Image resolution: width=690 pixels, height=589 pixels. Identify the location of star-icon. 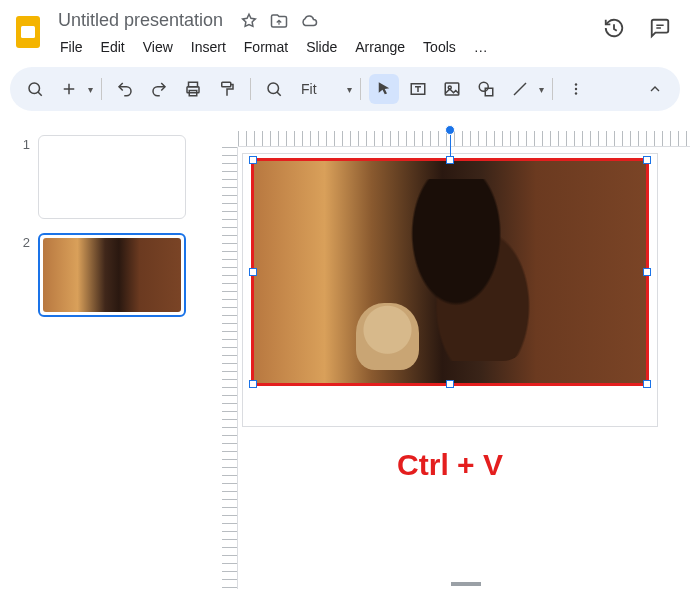
(249, 21).